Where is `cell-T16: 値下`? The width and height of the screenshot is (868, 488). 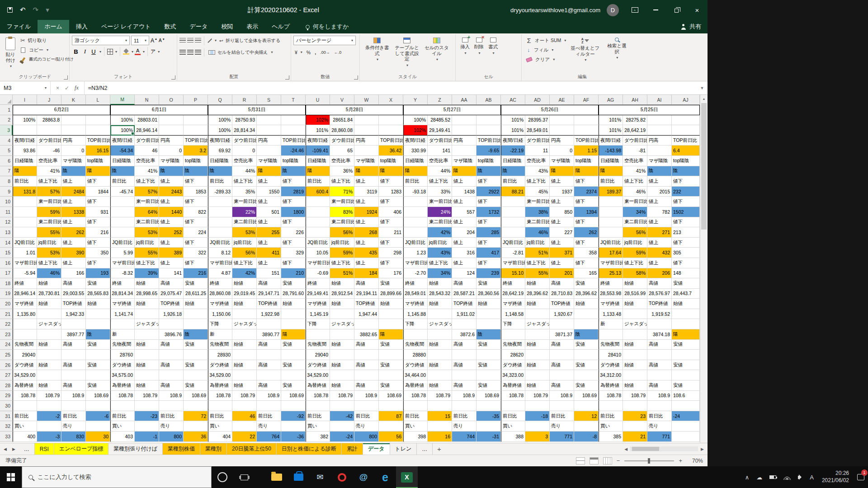
cell-T16: 値下 is located at coordinates (293, 263).